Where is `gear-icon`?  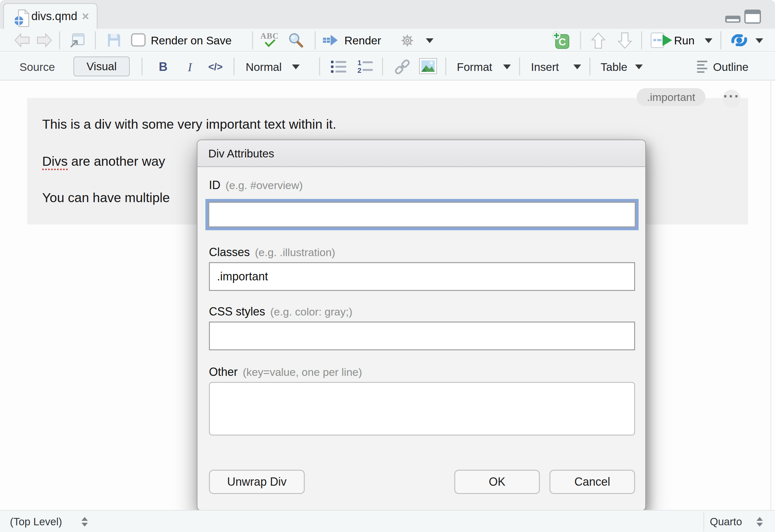
gear-icon is located at coordinates (407, 41).